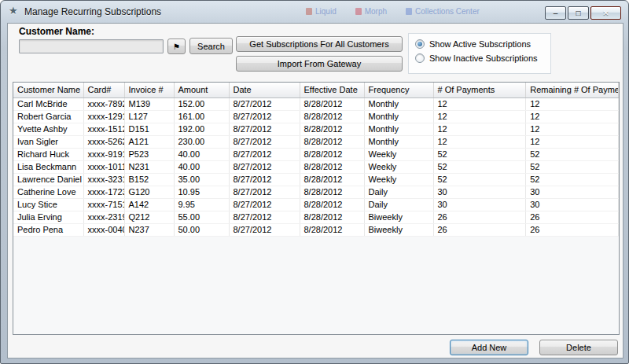  What do you see at coordinates (316, 167) in the screenshot?
I see `table-row: Lisa Beckmann xxxx-1011 N231 40.00 8/27/…` at bounding box center [316, 167].